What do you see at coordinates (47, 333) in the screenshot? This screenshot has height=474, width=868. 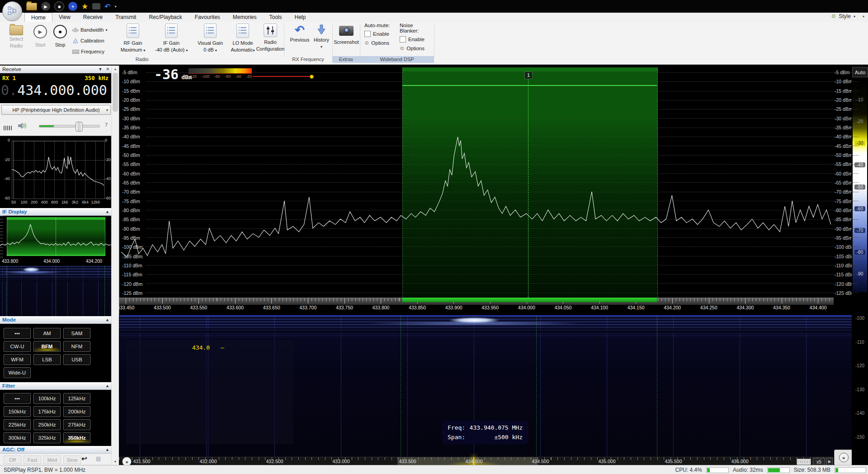 I see `mode-button: AM` at bounding box center [47, 333].